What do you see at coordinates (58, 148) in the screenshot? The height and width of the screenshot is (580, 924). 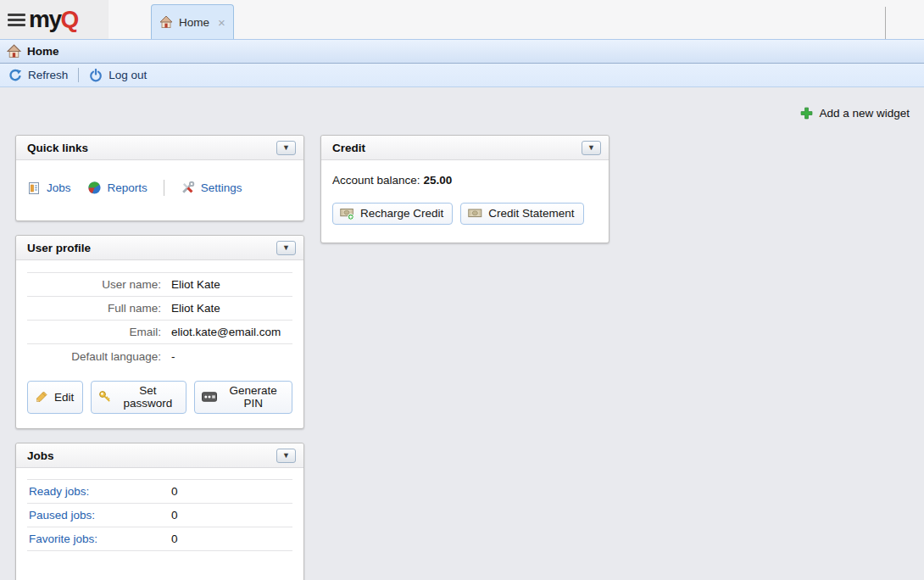 I see `widget-title: Quick links` at bounding box center [58, 148].